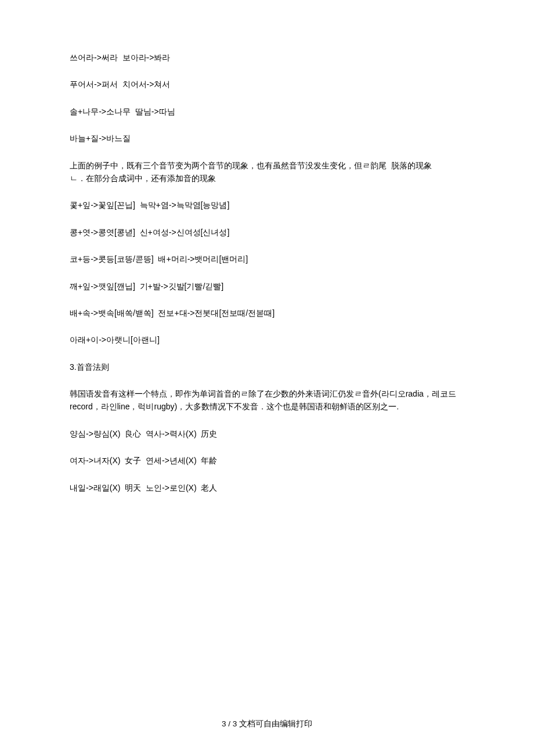 The width and height of the screenshot is (534, 756). Describe the element at coordinates (267, 367) in the screenshot. I see `paragraph: 3.首音法则` at that location.